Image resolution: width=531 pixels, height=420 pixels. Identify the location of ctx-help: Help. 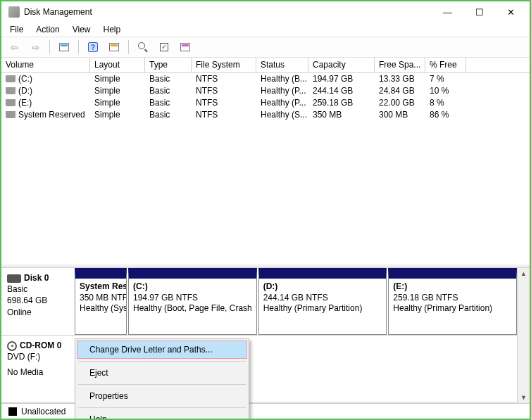
(162, 415).